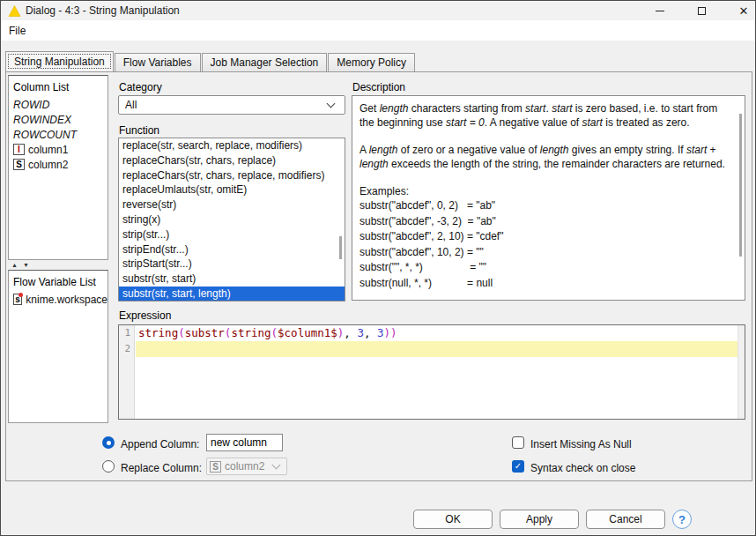  What do you see at coordinates (58, 164) in the screenshot?
I see `column-list-item-column2: S column2` at bounding box center [58, 164].